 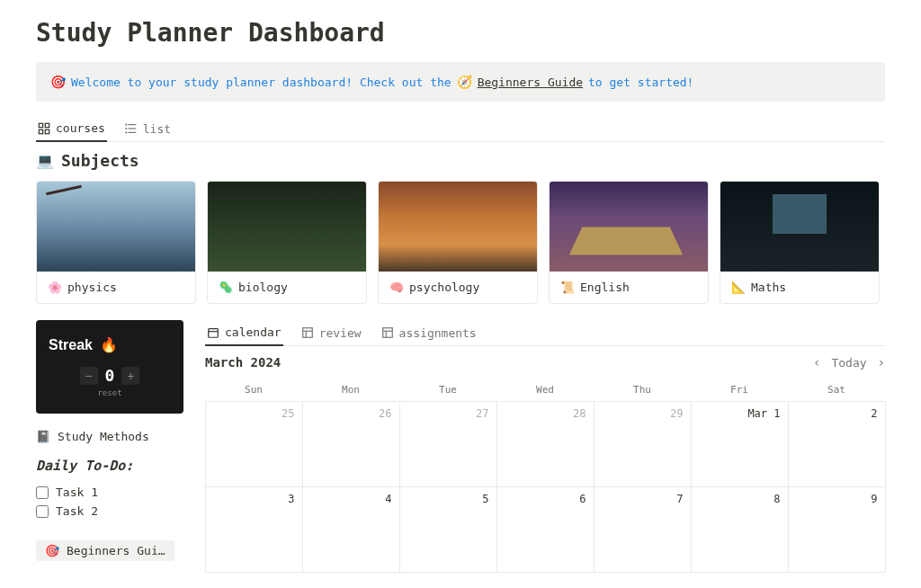 What do you see at coordinates (110, 466) in the screenshot?
I see `todo-heading: Daily To-Do:` at bounding box center [110, 466].